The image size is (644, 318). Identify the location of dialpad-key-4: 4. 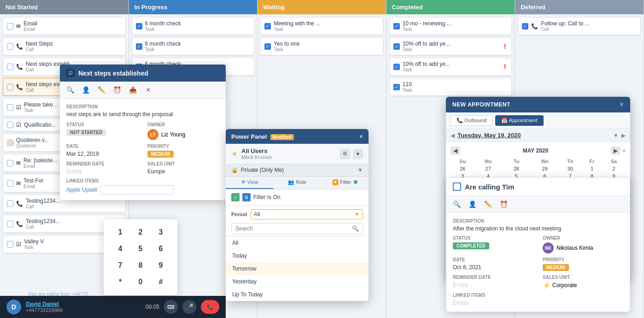
(120, 249).